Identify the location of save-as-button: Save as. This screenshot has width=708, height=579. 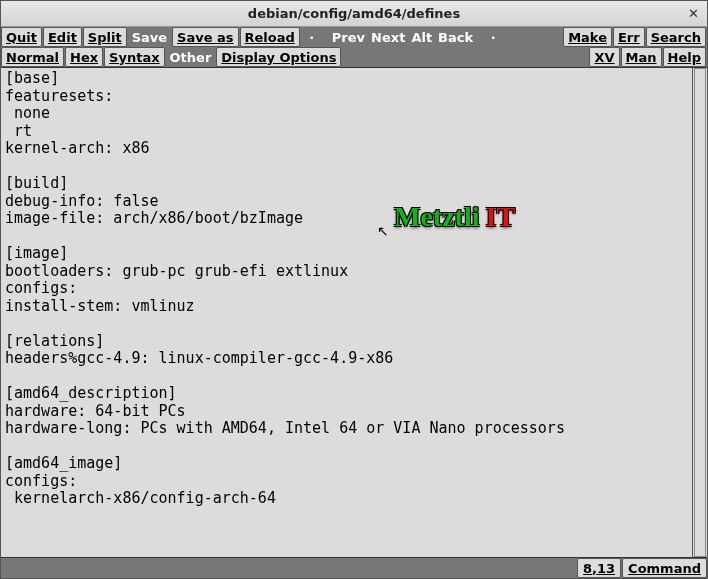
(205, 37).